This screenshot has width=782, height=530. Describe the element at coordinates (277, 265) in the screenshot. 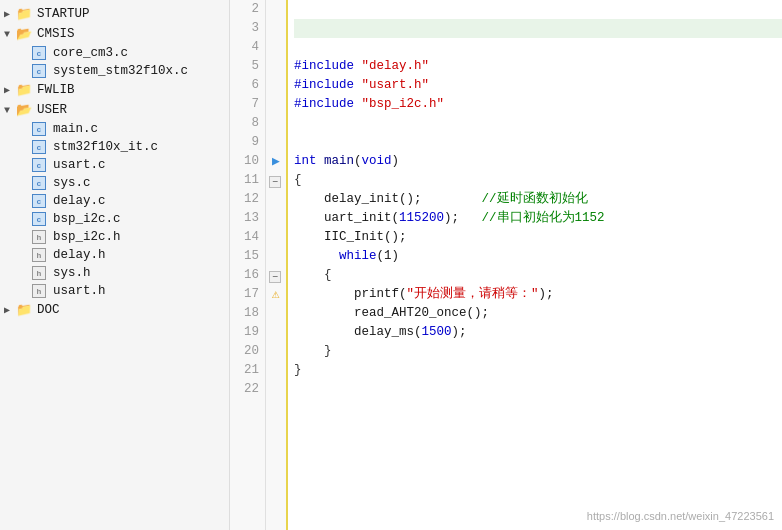

I see `editor-gutter: ▶−−⚠` at that location.